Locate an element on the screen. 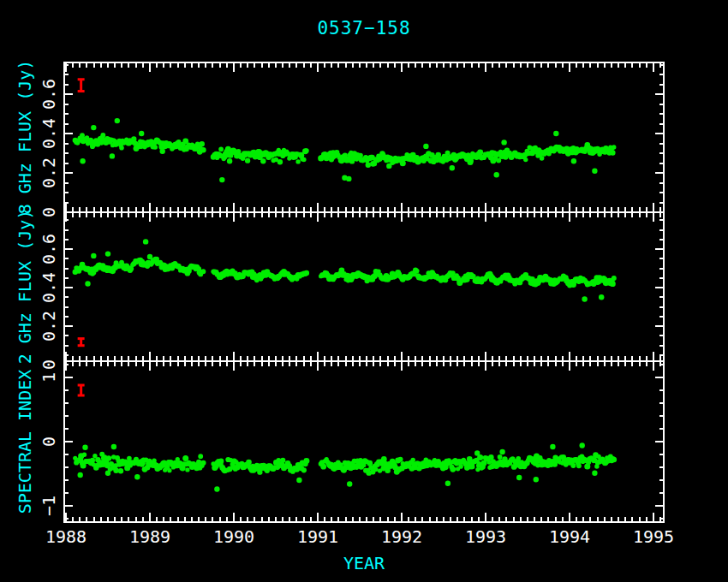 The image size is (728, 582). scatter-series-bottom is located at coordinates (344, 467).